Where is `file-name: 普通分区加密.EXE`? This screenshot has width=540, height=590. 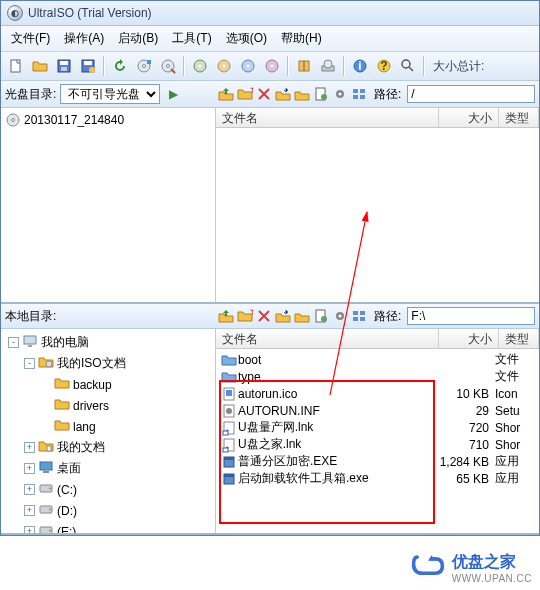
file-name: 普通分区加密.EXE is located at coordinates (334, 462).